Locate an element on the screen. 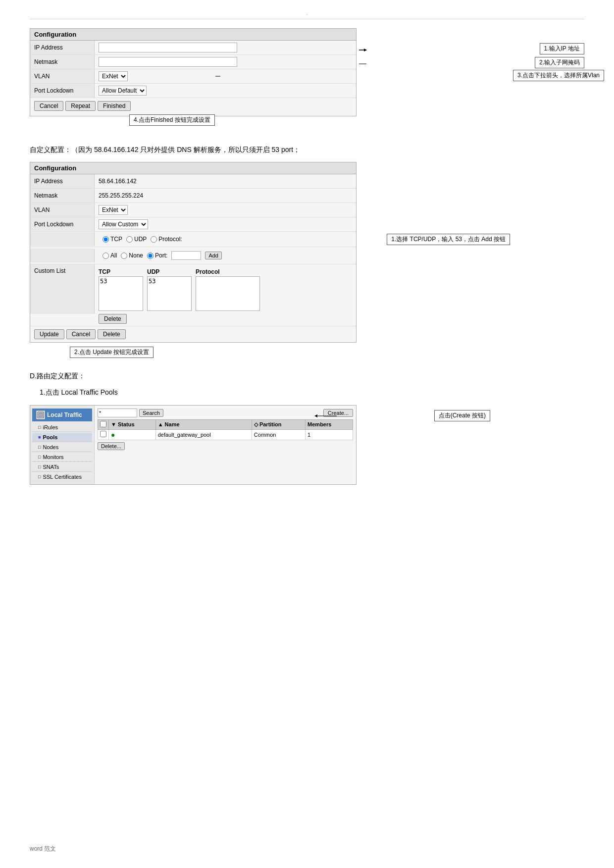 This screenshot has width=614, height=868. first-config-wrapper: Configuration IP Address Netmask VLAN Ex… is located at coordinates (253, 72).